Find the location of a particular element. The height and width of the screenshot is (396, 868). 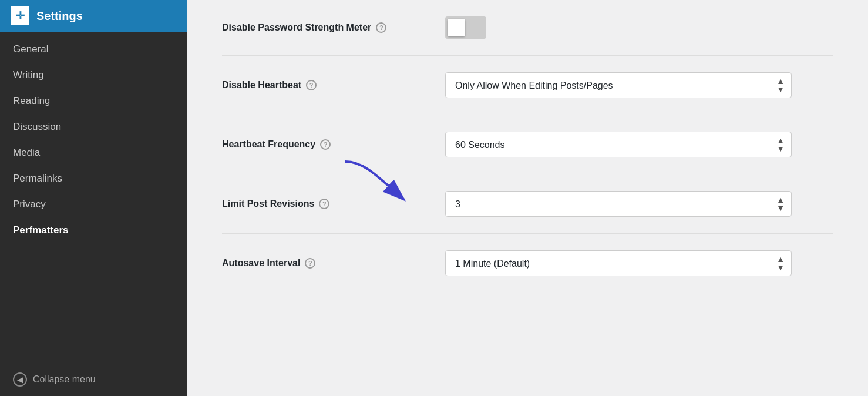

collapse-label: Collapse menu is located at coordinates (65, 380).